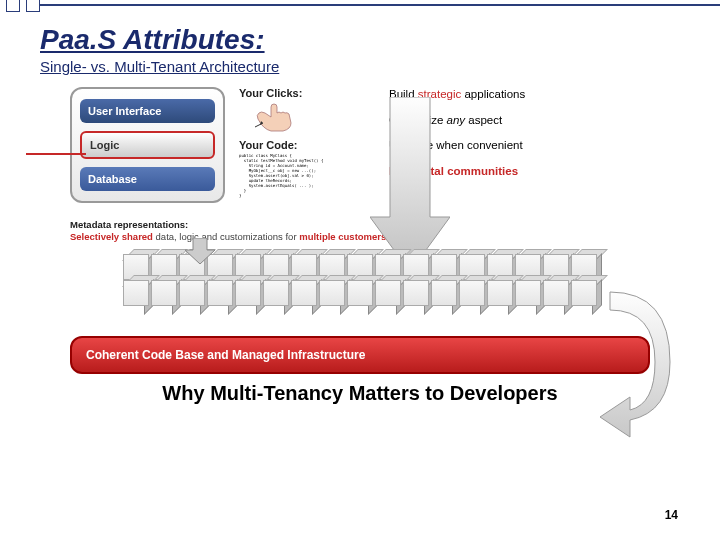 Image resolution: width=720 pixels, height=540 pixels. What do you see at coordinates (148, 145) in the screenshot?
I see `app-stack-box: User Interface Logic Database` at bounding box center [148, 145].